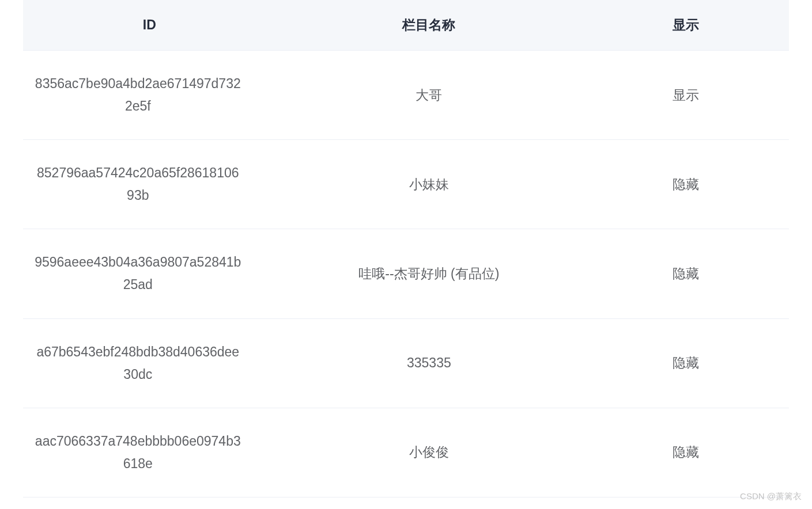  What do you see at coordinates (150, 363) in the screenshot?
I see `cell-id: a67b6543ebf248bdb38d40636dee30dc` at bounding box center [150, 363].